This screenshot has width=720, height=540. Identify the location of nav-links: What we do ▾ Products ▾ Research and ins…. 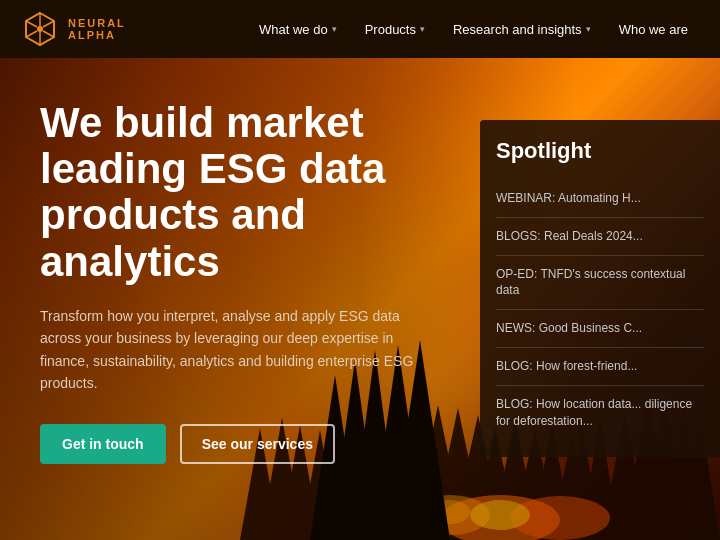
(474, 30).